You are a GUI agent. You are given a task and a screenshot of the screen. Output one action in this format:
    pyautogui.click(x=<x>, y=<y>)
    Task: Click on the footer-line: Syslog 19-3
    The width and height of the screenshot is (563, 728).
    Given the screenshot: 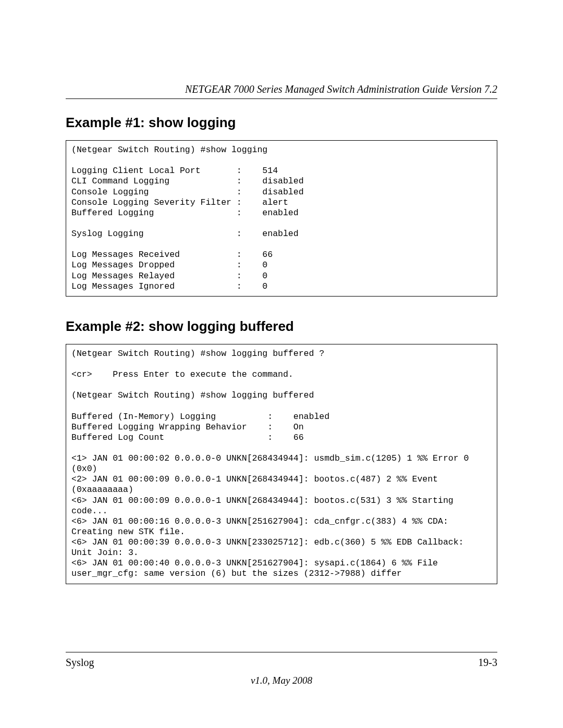 What is the action you would take?
    pyautogui.click(x=282, y=663)
    